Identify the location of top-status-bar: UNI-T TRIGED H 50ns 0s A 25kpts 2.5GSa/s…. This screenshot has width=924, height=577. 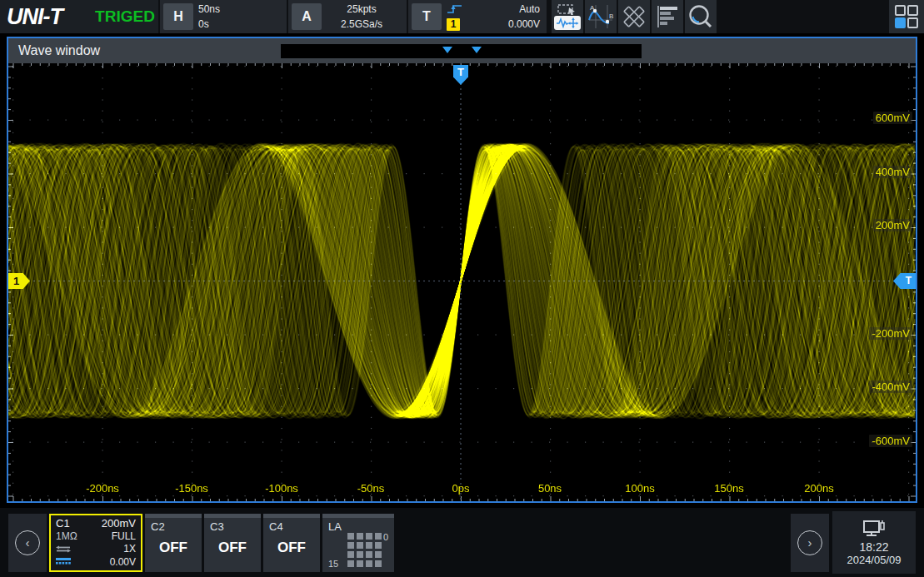
(462, 17).